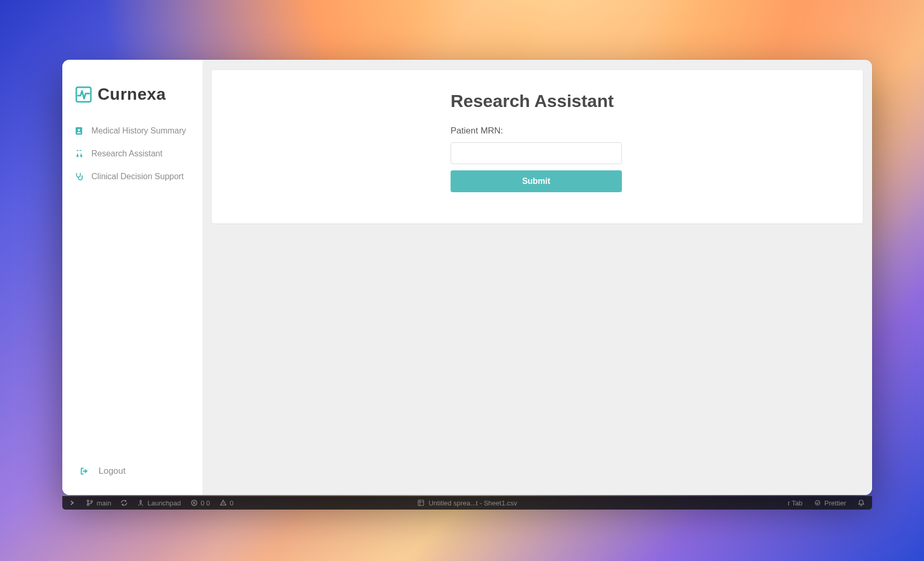  Describe the element at coordinates (536, 141) in the screenshot. I see `form-container: Research Assistant Patient MRN: Submit` at that location.